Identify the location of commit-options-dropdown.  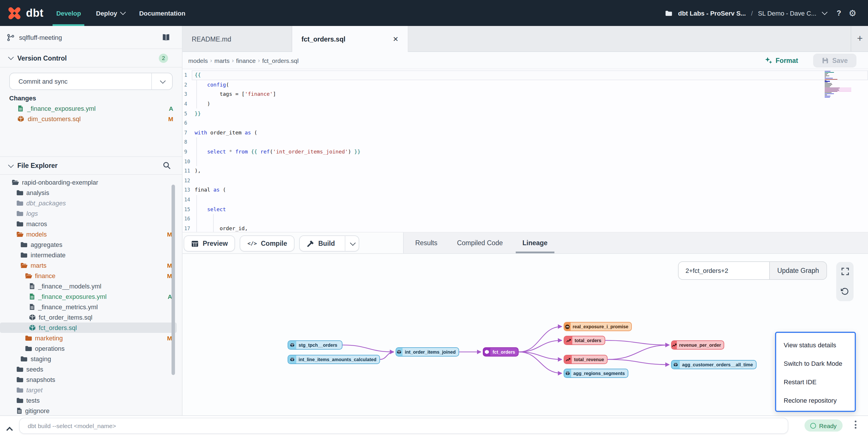
(162, 81).